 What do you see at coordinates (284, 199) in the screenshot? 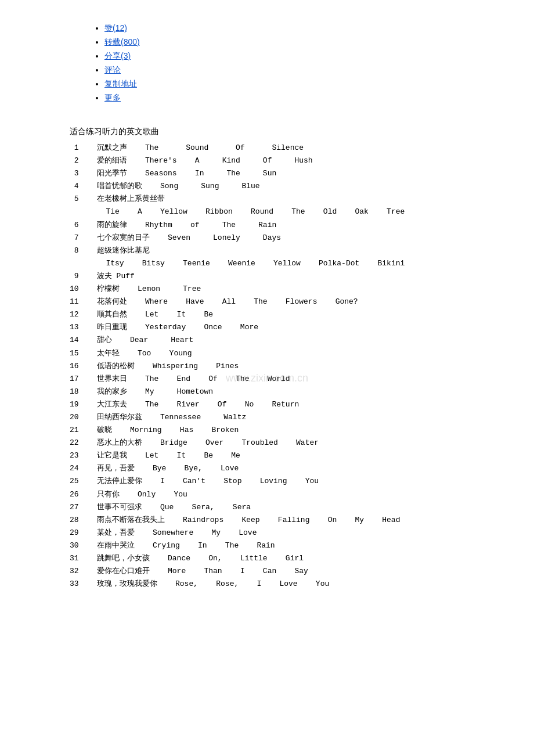
I see `list-item: 5 在老橡树上系黄丝带` at bounding box center [284, 199].